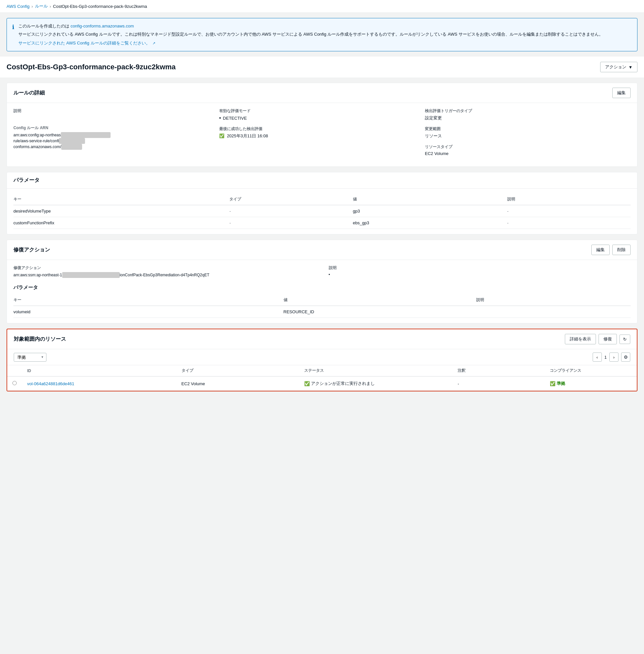 This screenshot has width=644, height=654. I want to click on eval-mode-value: • DETECTIVE, so click(322, 118).